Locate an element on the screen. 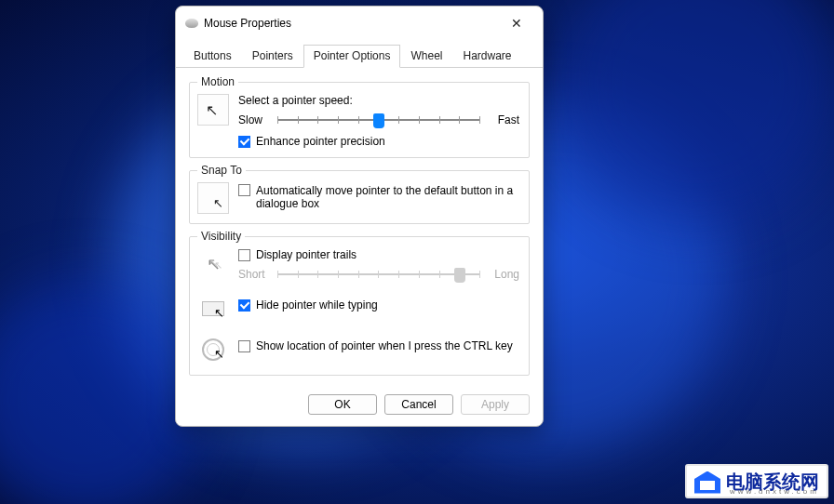 This screenshot has height=504, width=834. pointer-speed-slider is located at coordinates (379, 120).